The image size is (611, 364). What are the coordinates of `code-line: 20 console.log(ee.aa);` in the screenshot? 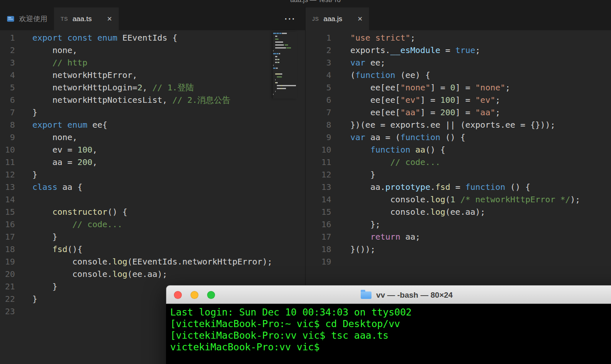 It's located at (153, 274).